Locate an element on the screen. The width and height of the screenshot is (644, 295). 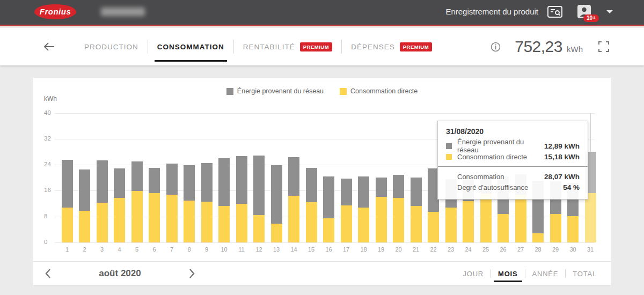
tooltip-row-grid-energy: Énergie provenant du réseau 12,89 kWh is located at coordinates (513, 146).